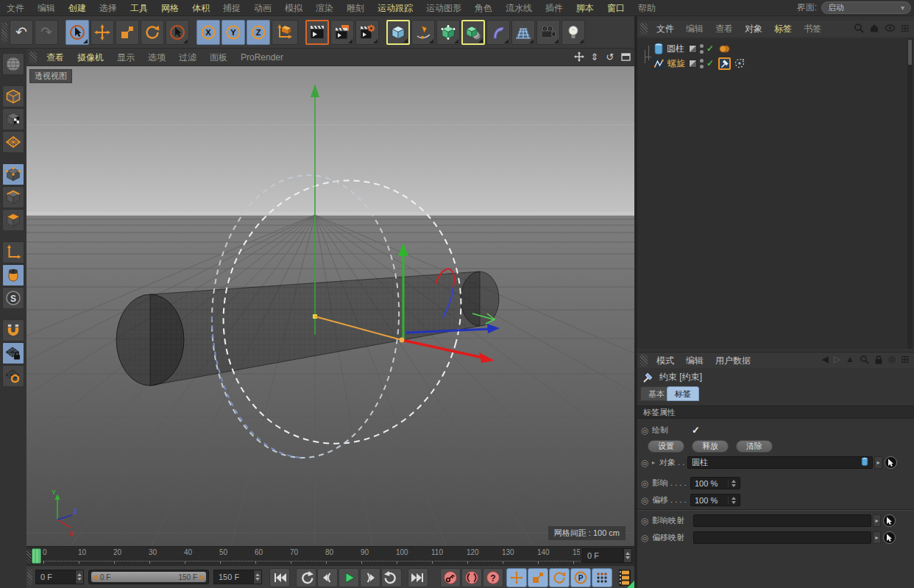 The width and height of the screenshot is (914, 588). What do you see at coordinates (644, 361) in the screenshot?
I see `am-grip` at bounding box center [644, 361].